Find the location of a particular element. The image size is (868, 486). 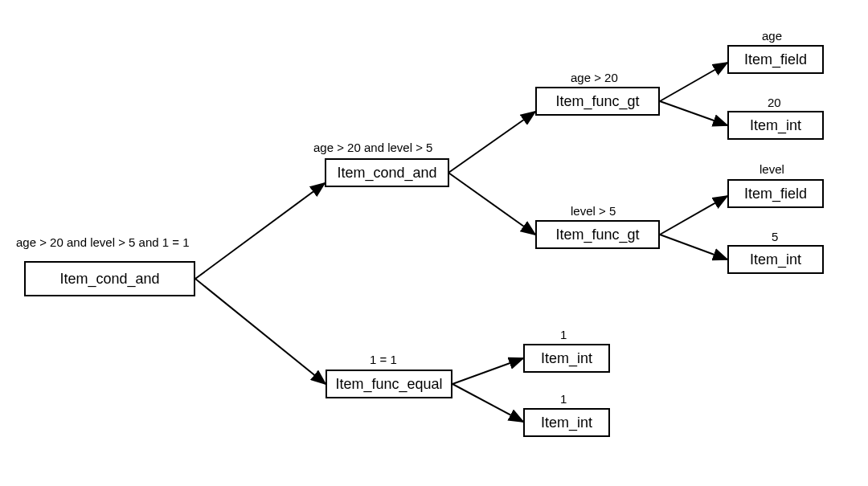

node-equal-right-label: Item_int is located at coordinates (567, 423).